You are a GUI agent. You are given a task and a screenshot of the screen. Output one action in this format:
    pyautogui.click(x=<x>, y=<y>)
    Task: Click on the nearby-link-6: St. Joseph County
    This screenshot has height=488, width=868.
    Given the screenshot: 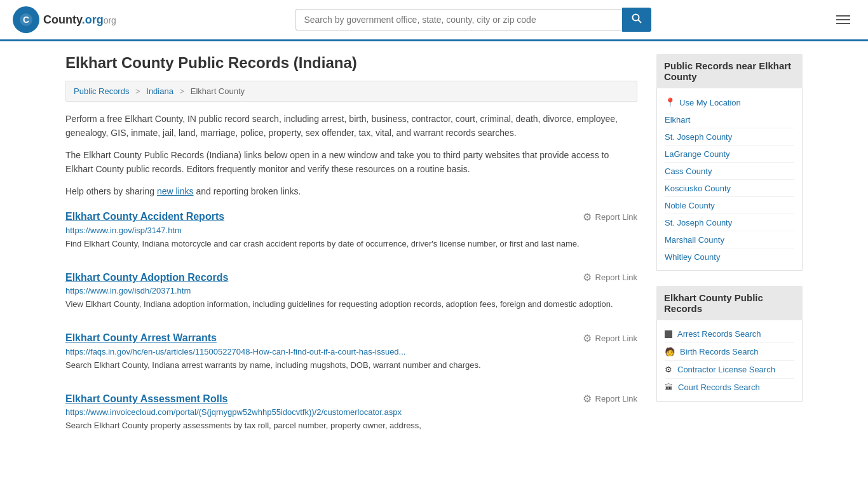 What is the action you would take?
    pyautogui.click(x=698, y=222)
    